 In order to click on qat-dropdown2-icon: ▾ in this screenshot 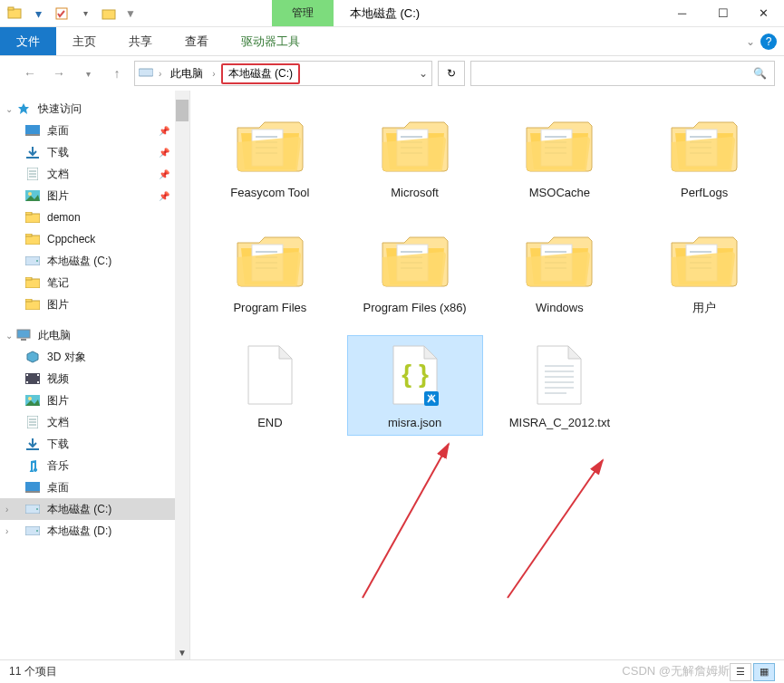, I will do `click(85, 14)`.